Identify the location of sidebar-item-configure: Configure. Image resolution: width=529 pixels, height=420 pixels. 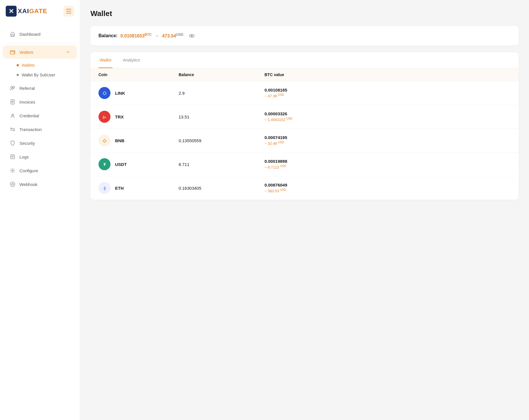
(40, 171).